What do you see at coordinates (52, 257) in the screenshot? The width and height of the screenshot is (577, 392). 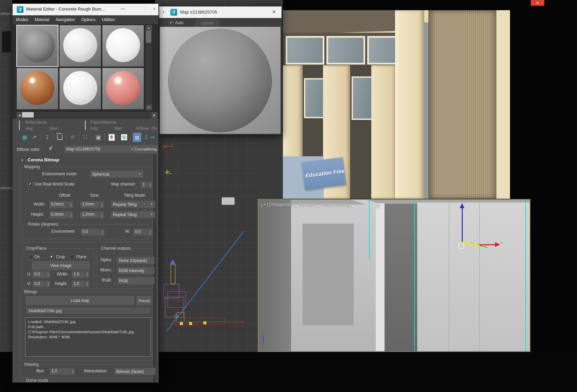 I see `crop-radio` at bounding box center [52, 257].